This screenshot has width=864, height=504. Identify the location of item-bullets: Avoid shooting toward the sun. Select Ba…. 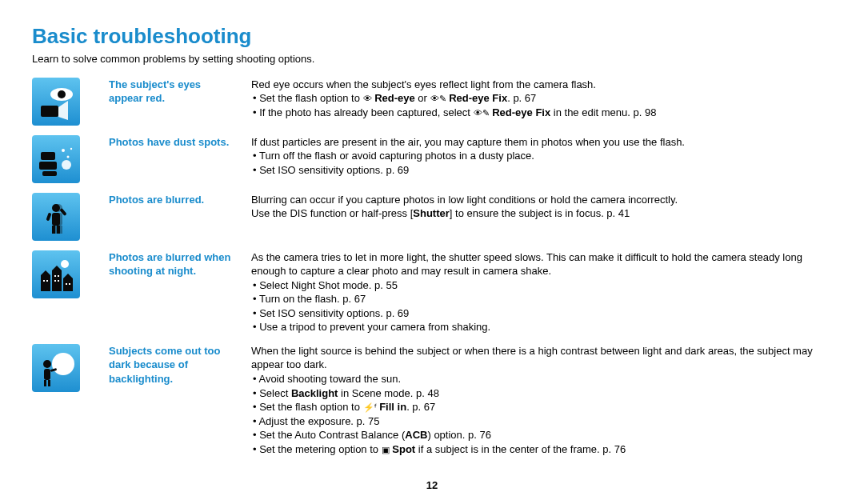
(542, 414).